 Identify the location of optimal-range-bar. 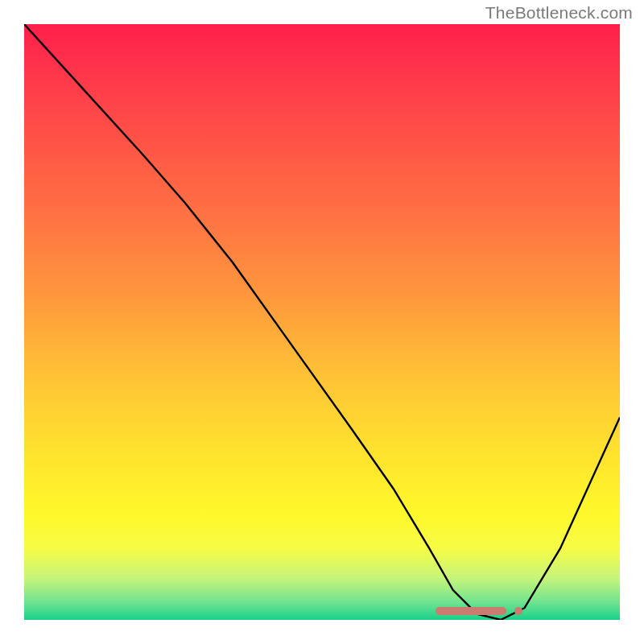
(472, 611).